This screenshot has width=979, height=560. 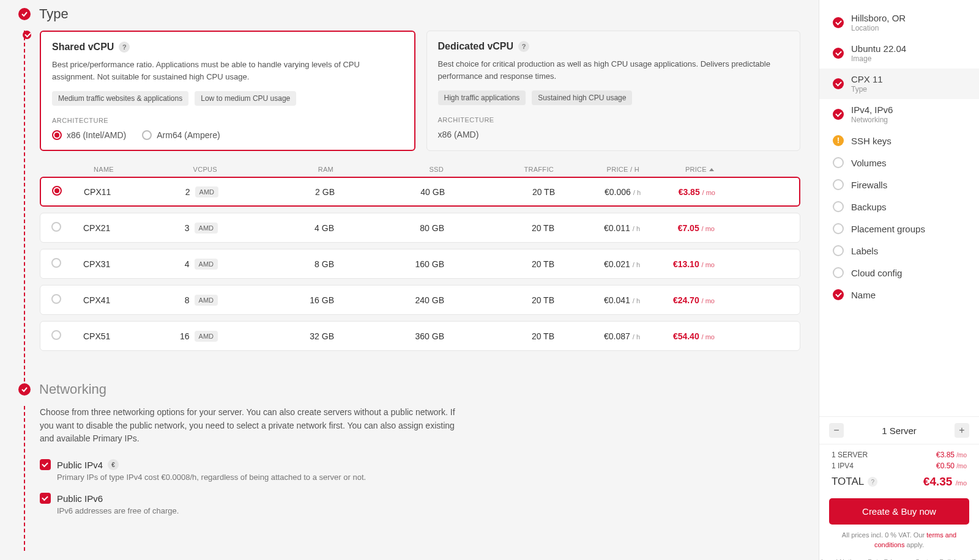 I want to click on sidebar-item-title: IPv4, IPv6, so click(x=872, y=110).